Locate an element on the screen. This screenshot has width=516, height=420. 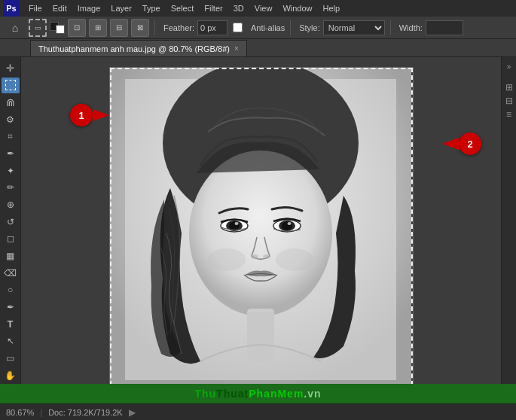
marquee-icon is located at coordinates (11, 85).